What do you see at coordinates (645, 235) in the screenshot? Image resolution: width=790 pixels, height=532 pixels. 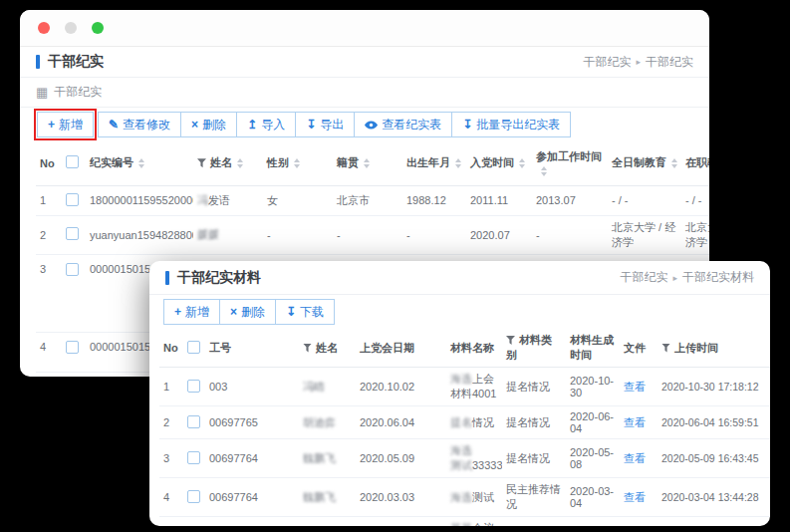 I see `cell-fulltime-edu: 北京大学 / 经济学` at bounding box center [645, 235].